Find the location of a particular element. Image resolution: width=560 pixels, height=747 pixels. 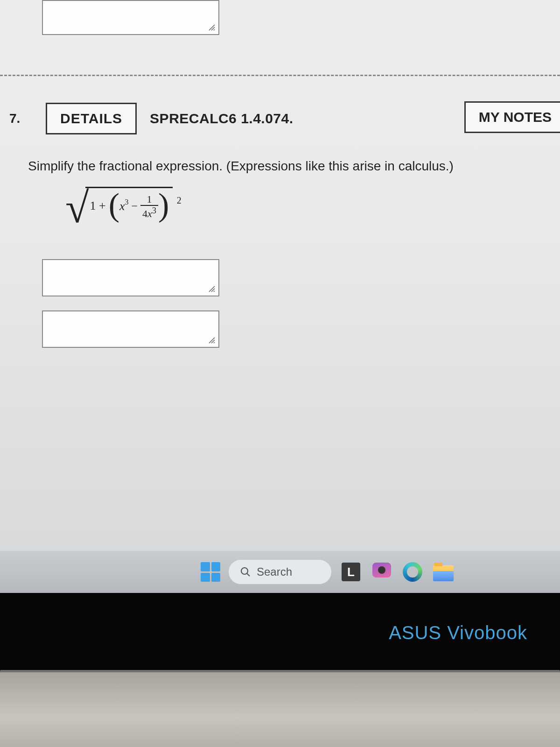

taskbar-search: Search is located at coordinates (280, 572).